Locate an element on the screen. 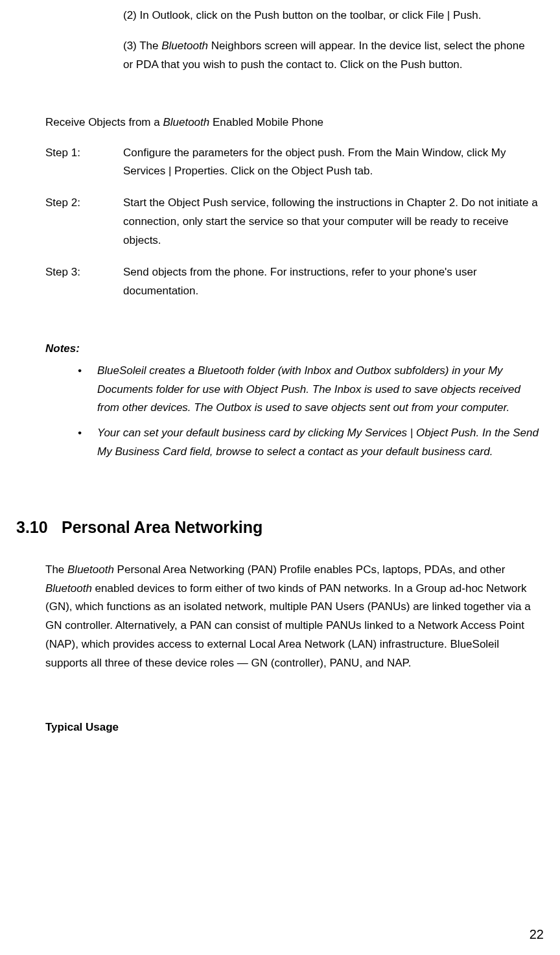 The width and height of the screenshot is (560, 955). notes-title: Notes: is located at coordinates (293, 349).